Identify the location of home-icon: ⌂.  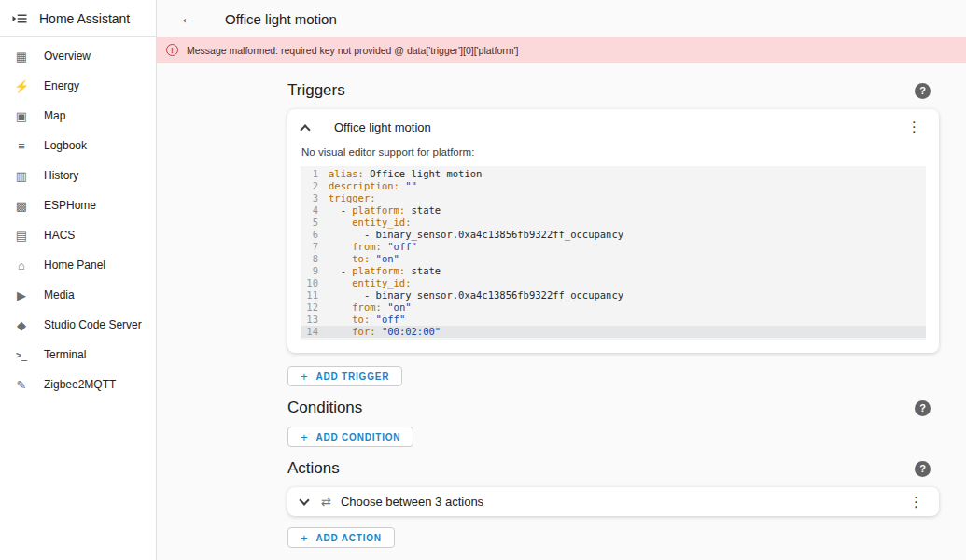
(21, 265).